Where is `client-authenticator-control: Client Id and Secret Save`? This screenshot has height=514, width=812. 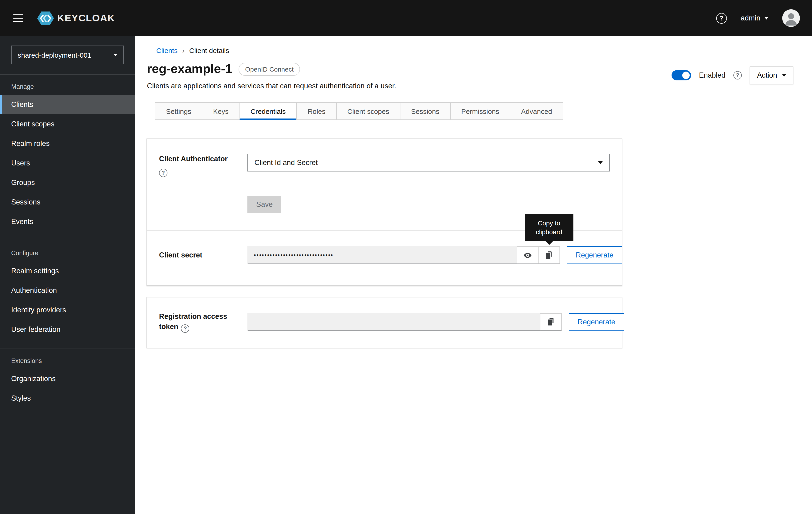 client-authenticator-control: Client Id and Secret Save is located at coordinates (429, 183).